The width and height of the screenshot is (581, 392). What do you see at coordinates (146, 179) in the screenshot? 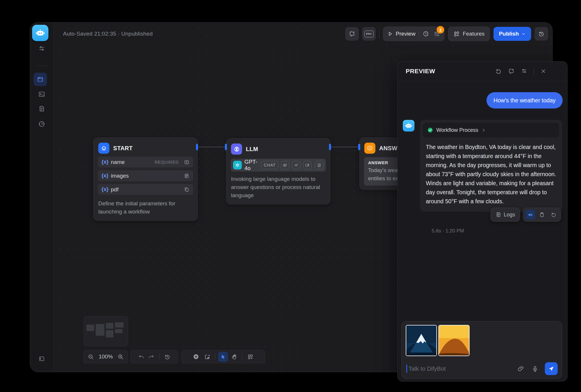
I see `node-start: START {x} name REQUIRED {x} images {x} p…` at bounding box center [146, 179].